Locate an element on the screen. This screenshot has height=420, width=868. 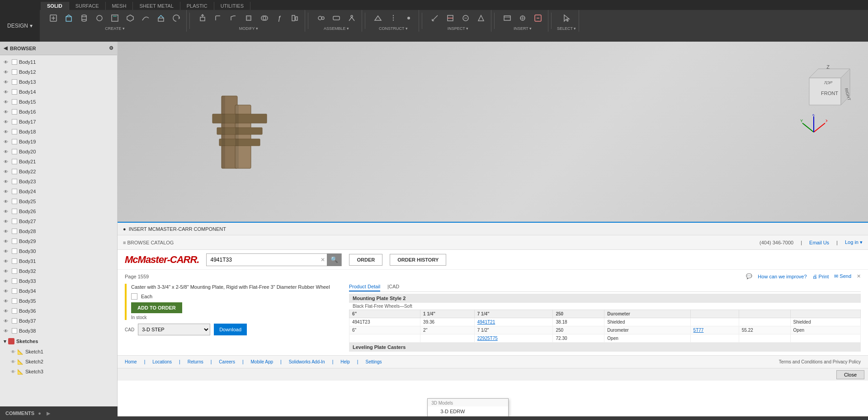
section-analysis-icon is located at coordinates (450, 18).